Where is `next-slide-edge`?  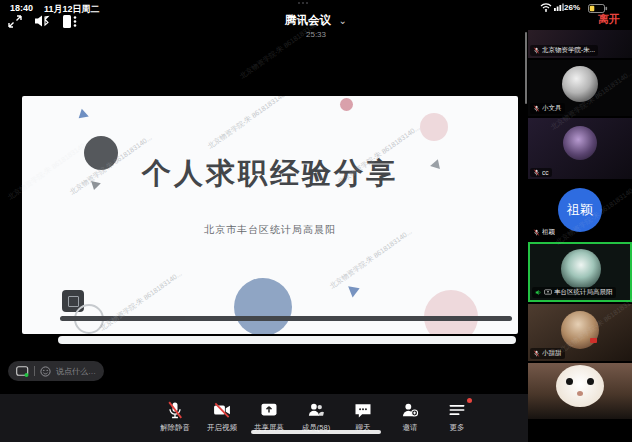 next-slide-edge is located at coordinates (287, 340).